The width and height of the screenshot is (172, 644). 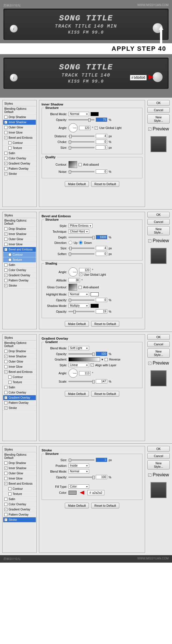 What do you see at coordinates (105, 394) in the screenshot?
I see `reset-default-button: Reset to Default` at bounding box center [105, 394].